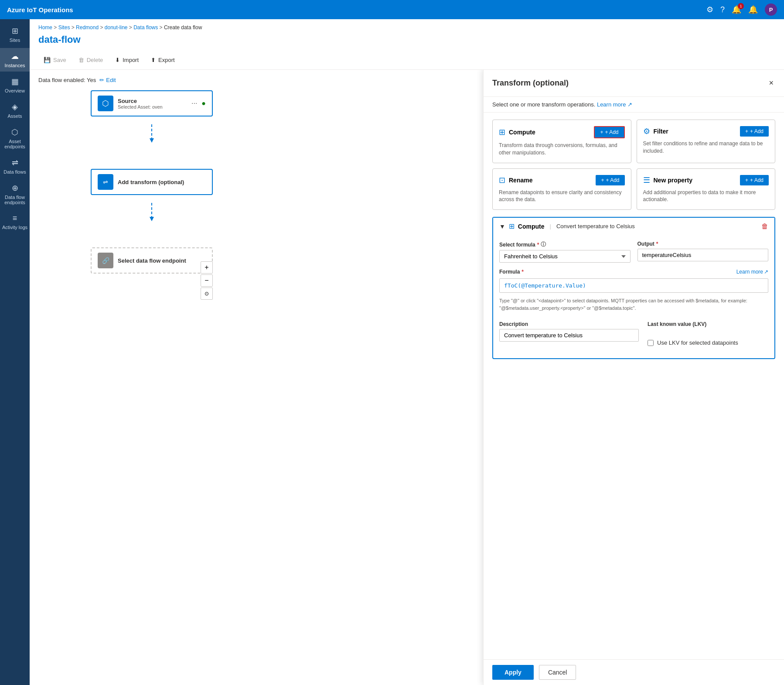 This screenshot has height=685, width=784. What do you see at coordinates (162, 182) in the screenshot?
I see `transform-node-text: Add transform (optional)` at bounding box center [162, 182].